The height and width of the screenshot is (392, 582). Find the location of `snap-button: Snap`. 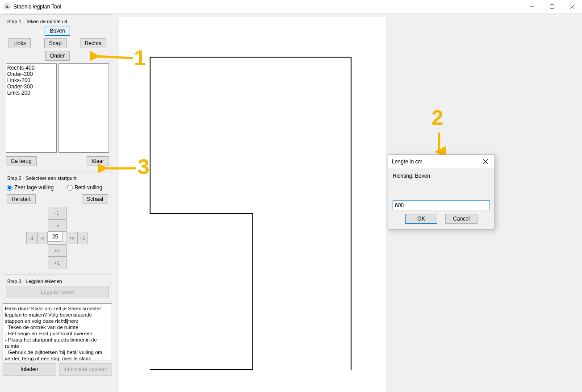

snap-button: Snap is located at coordinates (55, 43).